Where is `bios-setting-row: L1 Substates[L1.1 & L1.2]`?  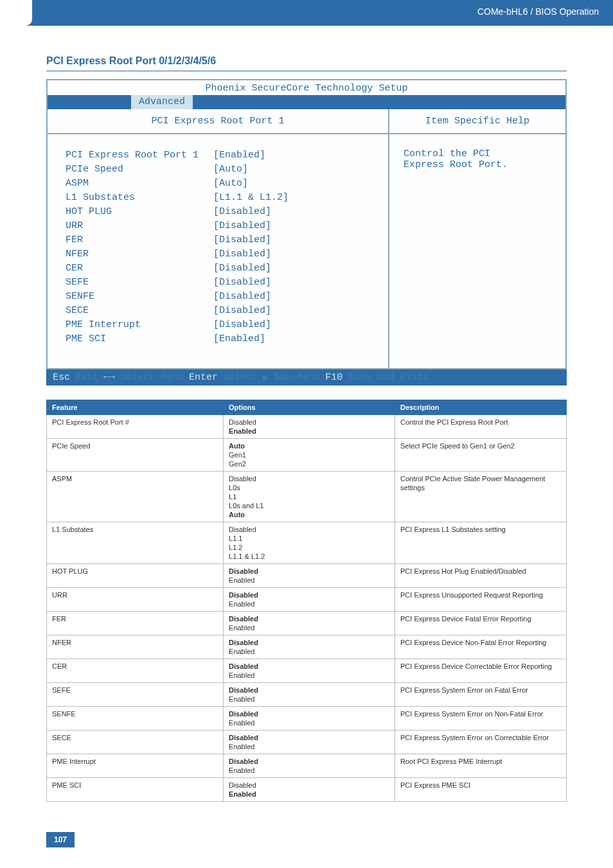 bios-setting-row: L1 Substates[L1.1 & L1.2] is located at coordinates (221, 198).